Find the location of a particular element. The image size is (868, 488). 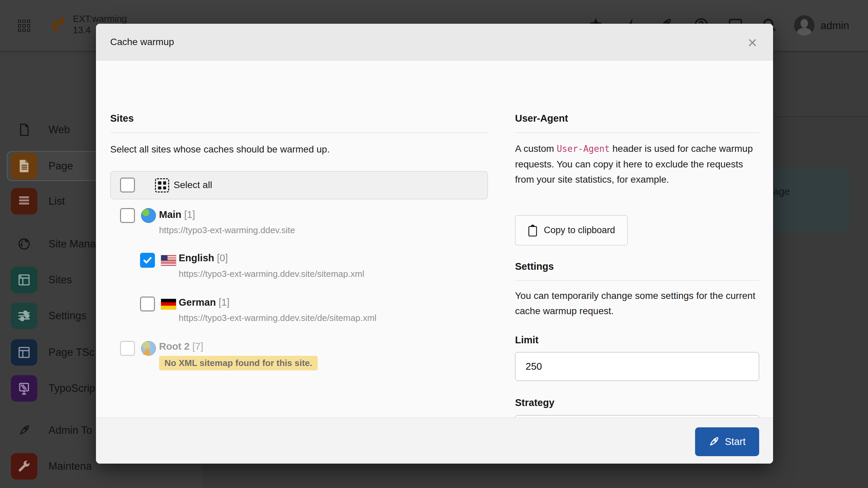

globe-icon is located at coordinates (24, 244).